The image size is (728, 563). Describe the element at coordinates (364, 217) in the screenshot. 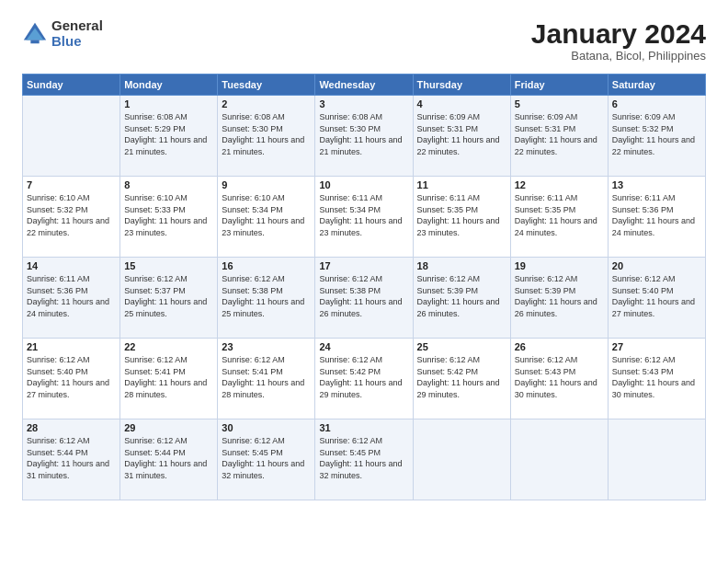

I see `calendar-week-2: 7Sunrise: 6:10 AMSunset: 5:32 PMDaylight…` at that location.